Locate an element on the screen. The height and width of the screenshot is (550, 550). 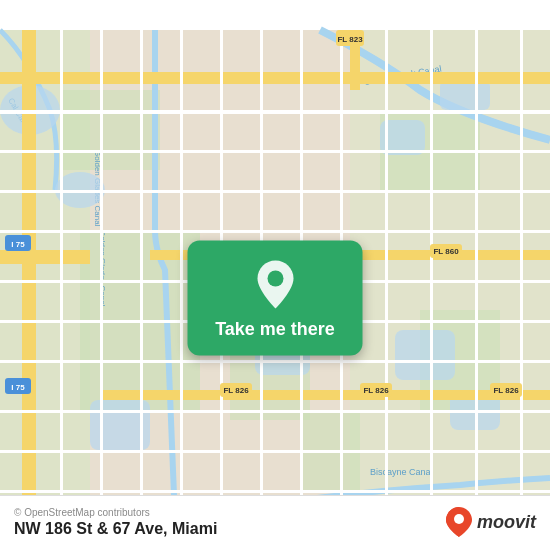
bottom-bar: © OpenStreetMap contributors NW 186 St &… is located at coordinates (275, 522).